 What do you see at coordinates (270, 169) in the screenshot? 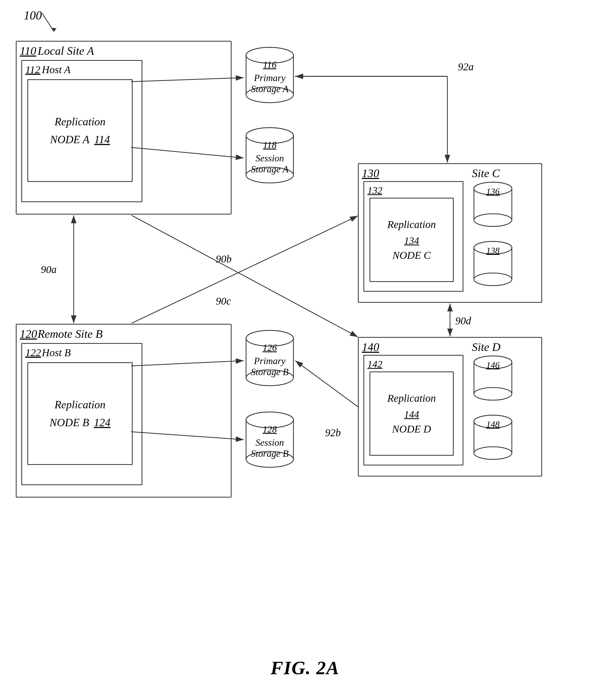
I see `session-storage-a-line2: Storage A` at bounding box center [270, 169].